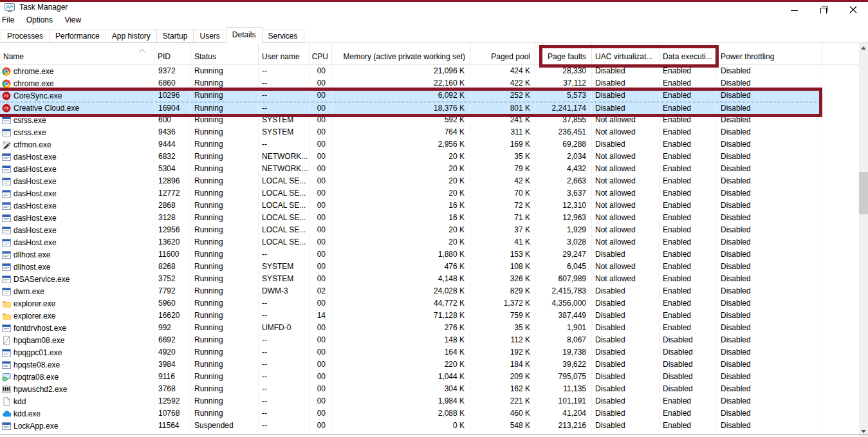  Describe the element at coordinates (172, 242) in the screenshot. I see `cell-pid: 13620` at that location.